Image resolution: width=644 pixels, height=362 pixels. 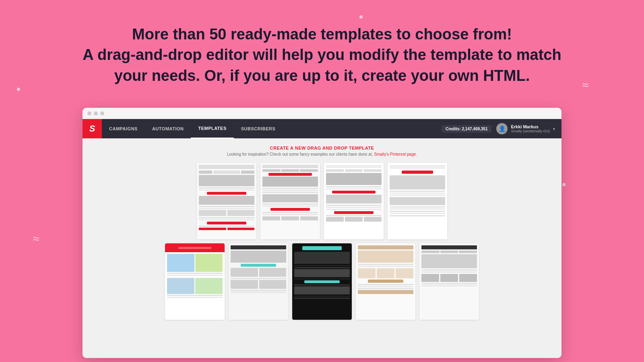 What do you see at coordinates (467, 129) in the screenshot?
I see `credits-badge: Credits: 2,147,469,351` at bounding box center [467, 129].